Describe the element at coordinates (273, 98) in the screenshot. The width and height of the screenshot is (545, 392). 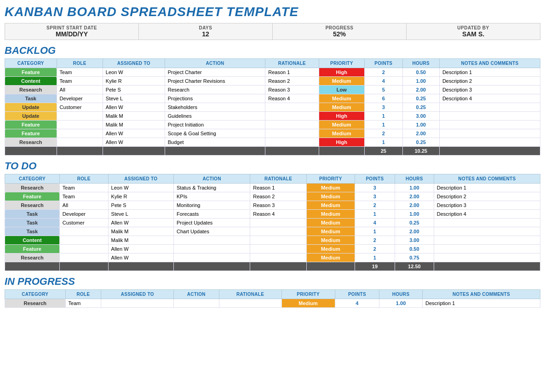
I see `table-row: TaskDeveloperSteve LProjectionsReason 4M…` at that location.